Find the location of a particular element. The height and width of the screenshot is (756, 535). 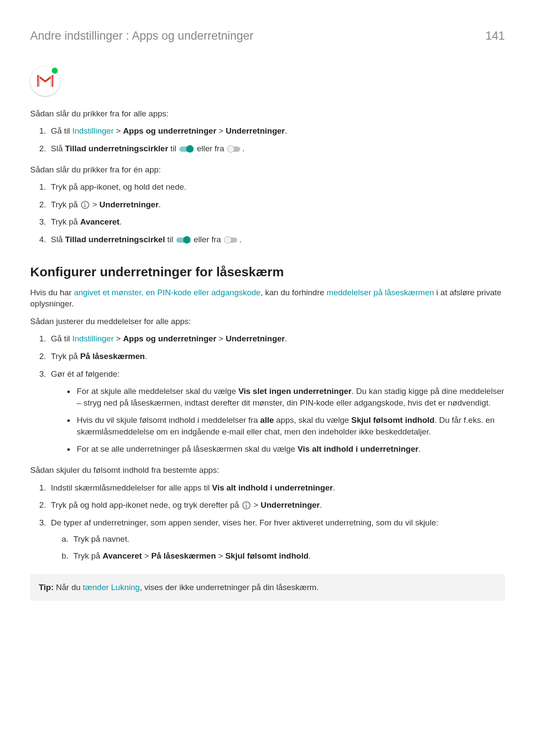

tip-label: Tip: is located at coordinates (46, 587).